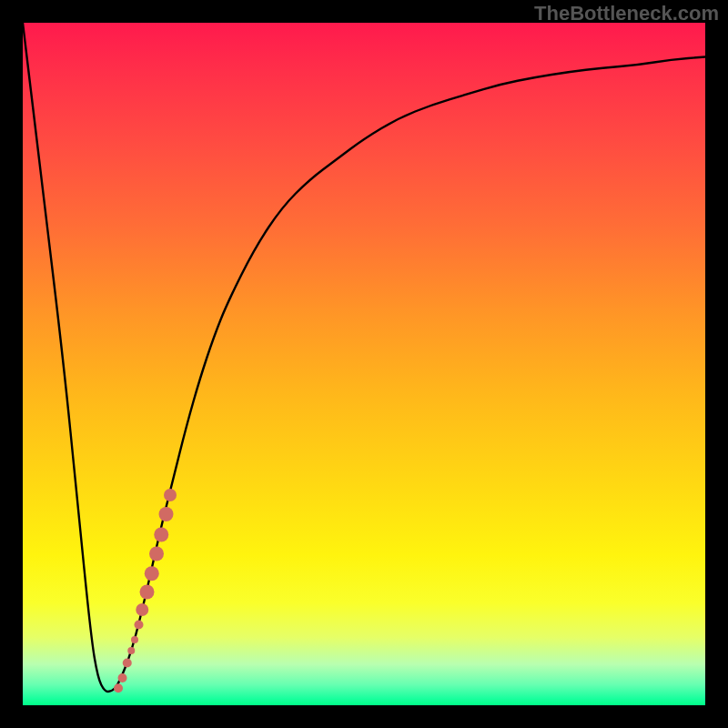 This screenshot has width=728, height=728. I want to click on marker-group, so click(146, 591).